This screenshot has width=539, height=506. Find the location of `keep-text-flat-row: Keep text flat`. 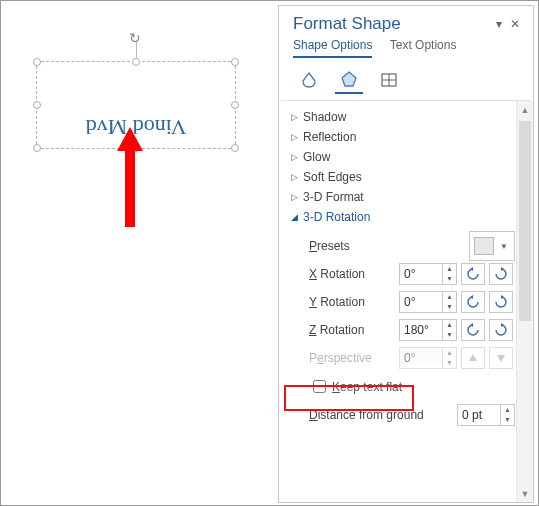

keep-text-flat-row: Keep text flat is located at coordinates (412, 386).